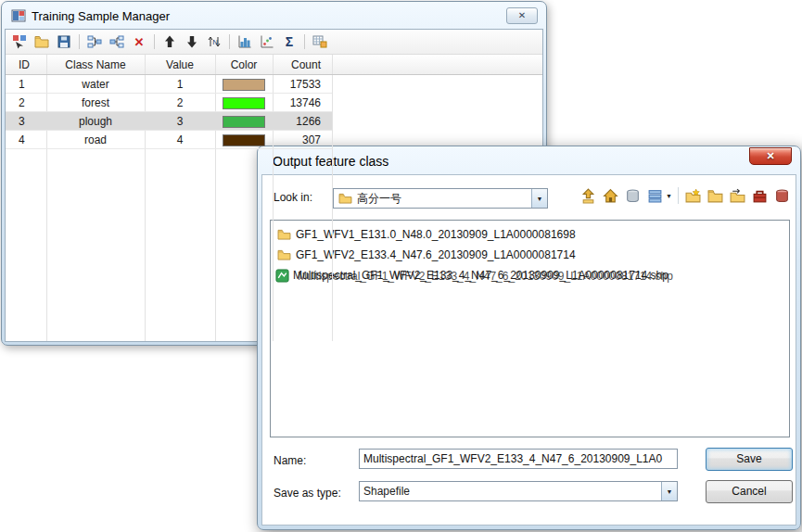 The width and height of the screenshot is (802, 532). Describe the element at coordinates (684, 196) in the screenshot. I see `dialog-toolbar: ▼` at that location.